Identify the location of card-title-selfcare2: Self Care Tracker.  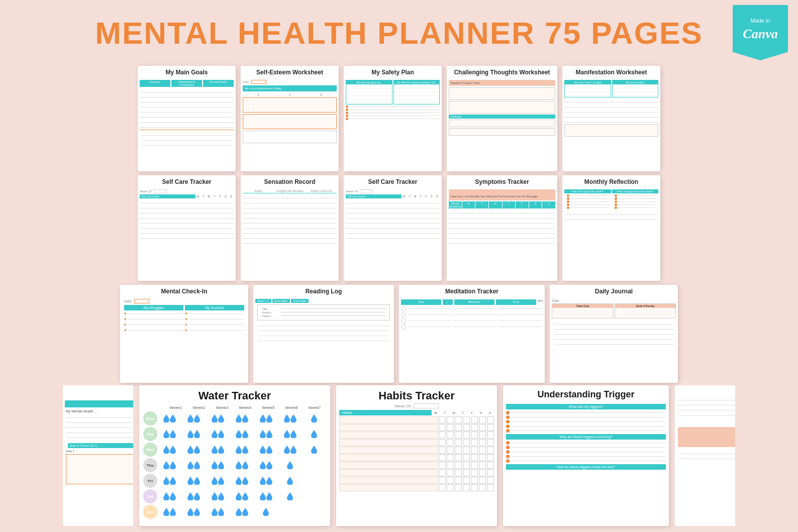
(393, 182).